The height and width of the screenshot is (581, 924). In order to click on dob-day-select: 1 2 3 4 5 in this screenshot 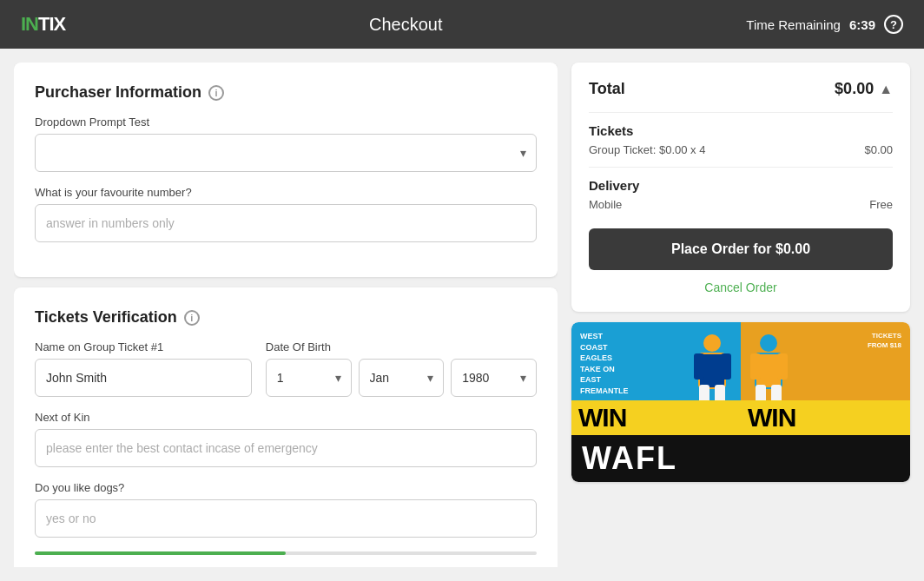, I will do `click(309, 378)`.